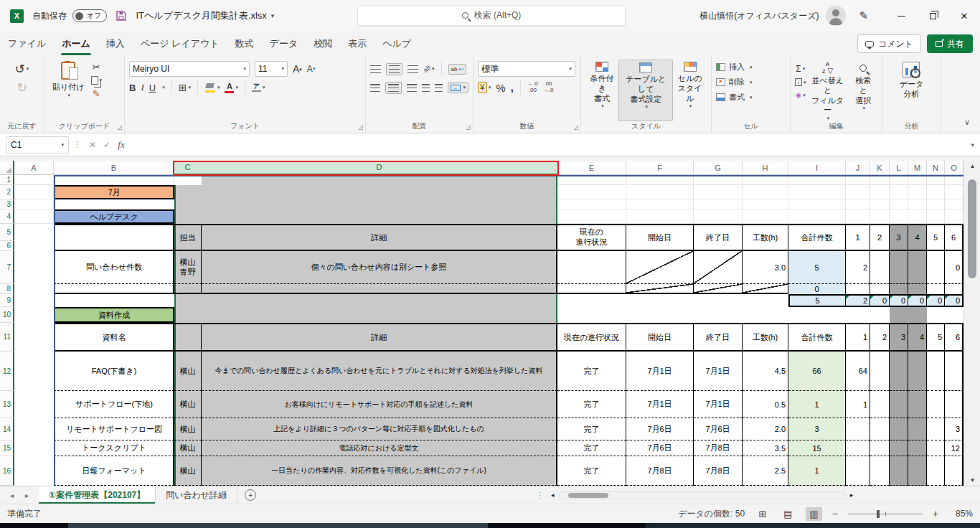 This screenshot has height=528, width=980. What do you see at coordinates (142, 88) in the screenshot?
I see `italic-button: I` at bounding box center [142, 88].